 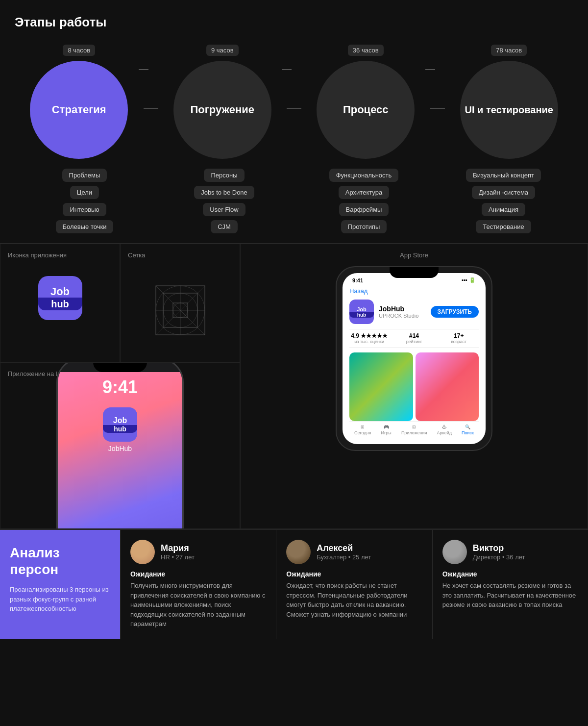 What do you see at coordinates (120, 430) in the screenshot?
I see `big-phone-icon-wrap: Job hub JobHub` at bounding box center [120, 430].